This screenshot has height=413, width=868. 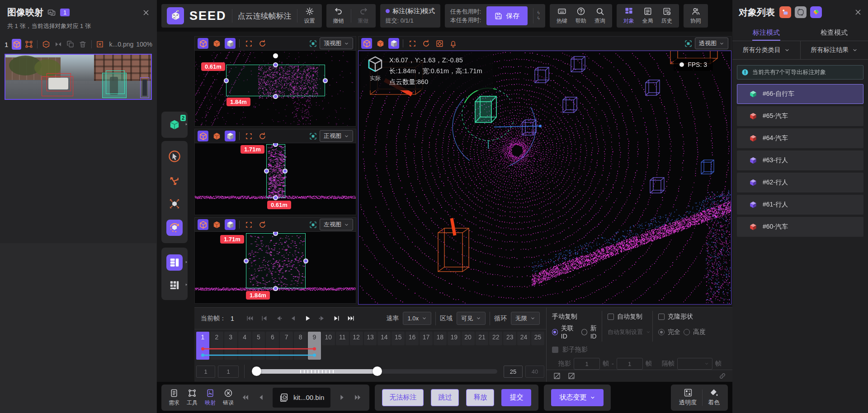 What do you see at coordinates (339, 16) in the screenshot?
I see `undo-button: 撤销` at bounding box center [339, 16].